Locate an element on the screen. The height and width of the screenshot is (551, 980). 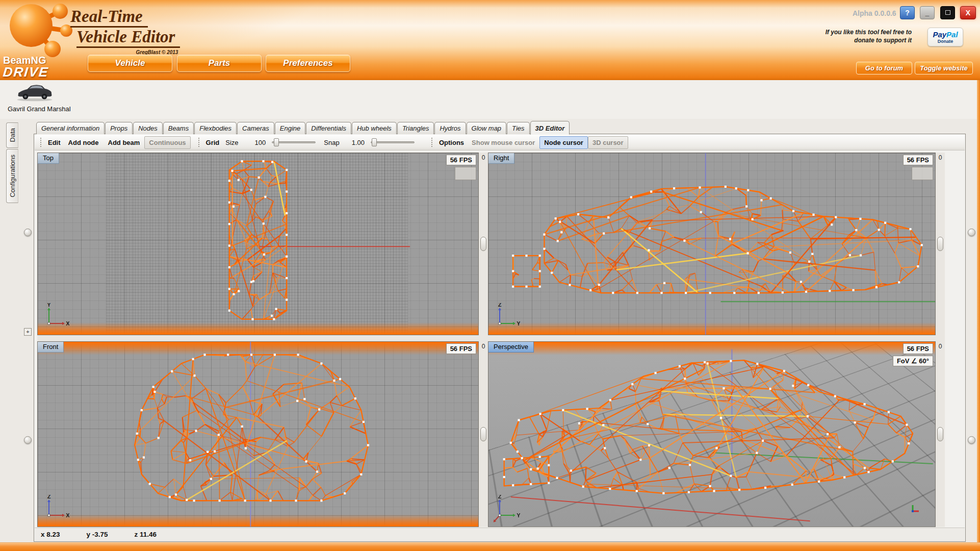
cursor-3d-toggle: 3D cursor is located at coordinates (608, 143).